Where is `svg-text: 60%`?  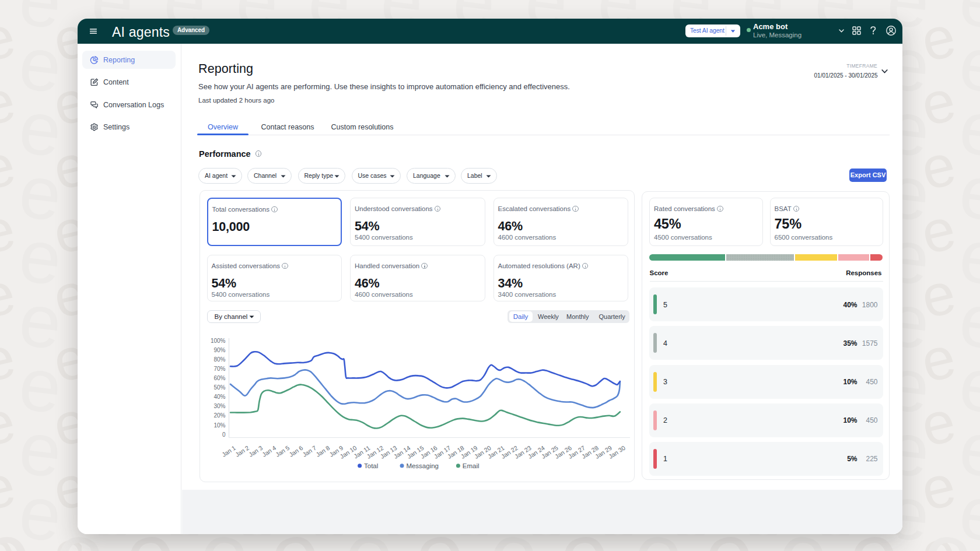 svg-text: 60% is located at coordinates (219, 378).